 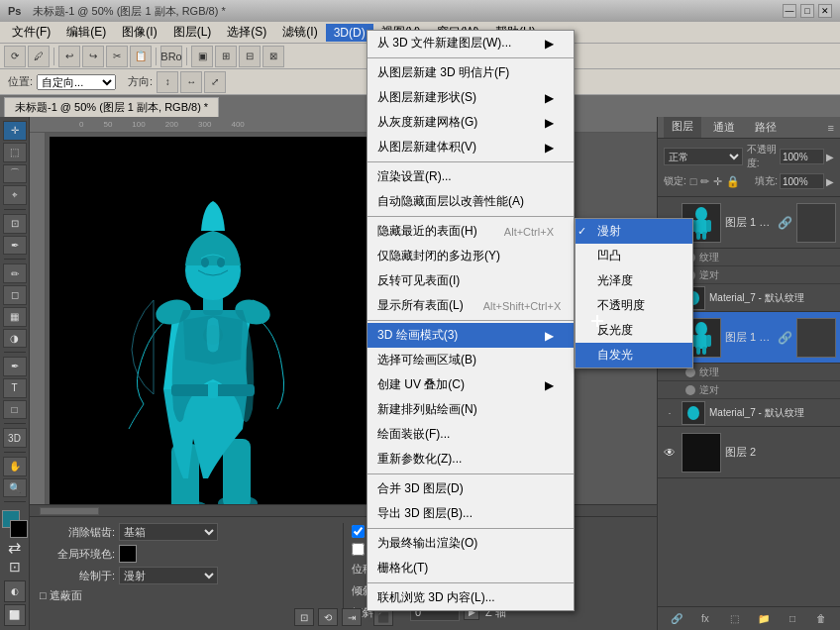 I want to click on toolbar-icon-9: ⊞, so click(x=226, y=56).